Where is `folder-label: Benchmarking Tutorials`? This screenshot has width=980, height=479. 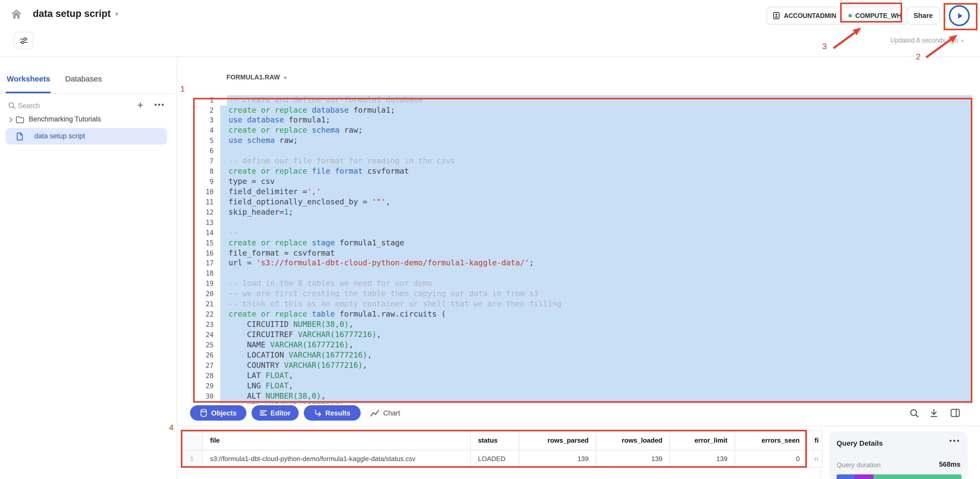 folder-label: Benchmarking Tutorials is located at coordinates (65, 119).